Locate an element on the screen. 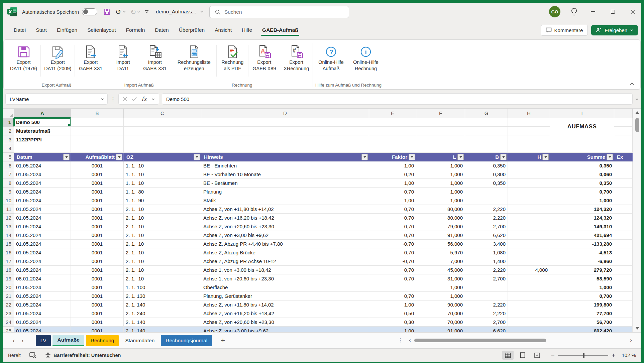 The width and height of the screenshot is (644, 363). cell-I7: 0,060 is located at coordinates (582, 174).